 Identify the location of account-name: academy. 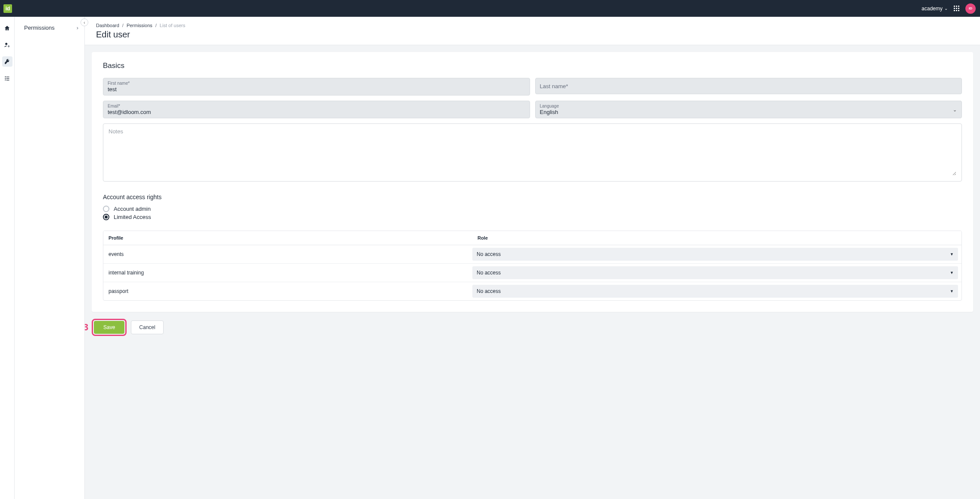
(932, 9).